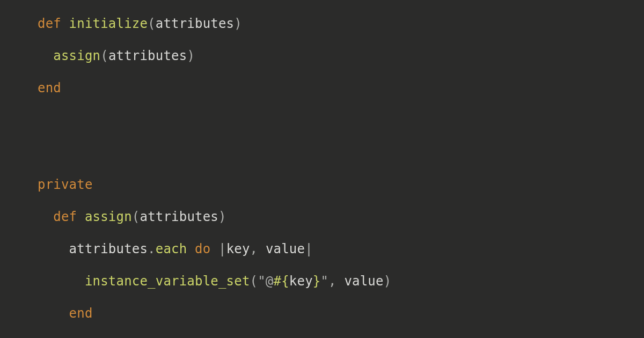 This screenshot has width=644, height=338. I want to click on call-instance-variable-set: instance_variable_set, so click(167, 281).